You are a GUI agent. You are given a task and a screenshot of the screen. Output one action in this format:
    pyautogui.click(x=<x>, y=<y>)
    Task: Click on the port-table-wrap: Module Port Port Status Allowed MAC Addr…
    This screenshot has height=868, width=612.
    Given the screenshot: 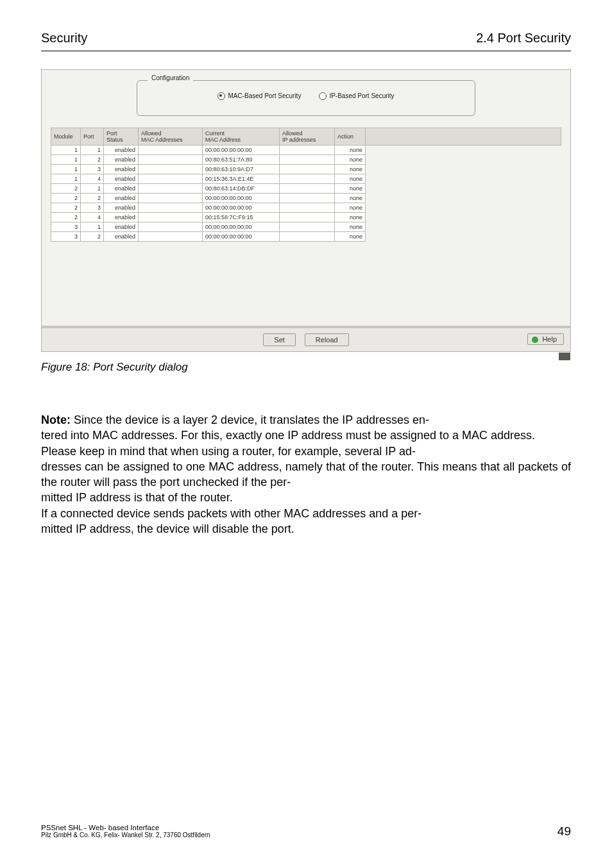 What is the action you would take?
    pyautogui.click(x=306, y=185)
    